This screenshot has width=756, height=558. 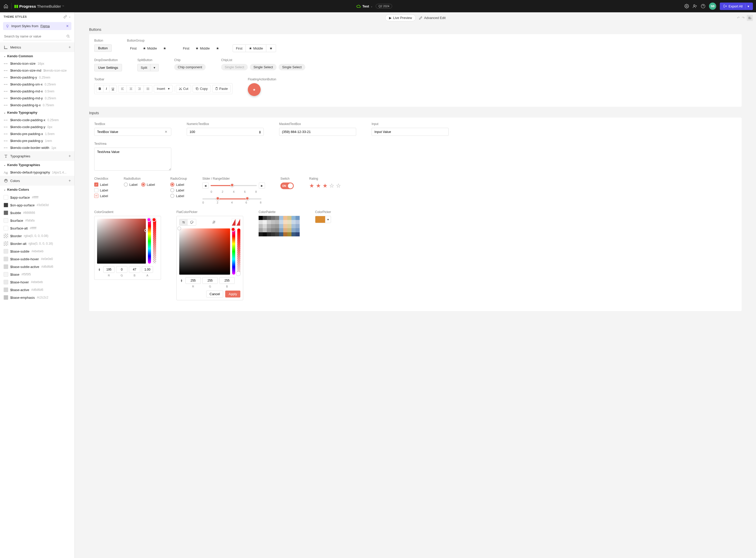 I want to click on var-row: $kendo-code-border-width1px, so click(x=37, y=148).